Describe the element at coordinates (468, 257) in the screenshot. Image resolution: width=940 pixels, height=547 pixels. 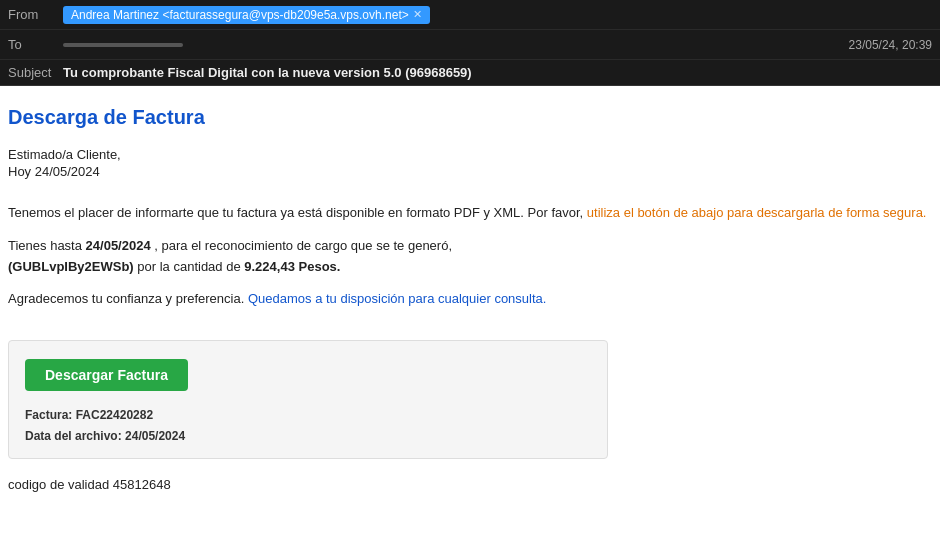
I see `paragraph-2: Tienes hasta 24/05/2024 , para el recono…` at that location.